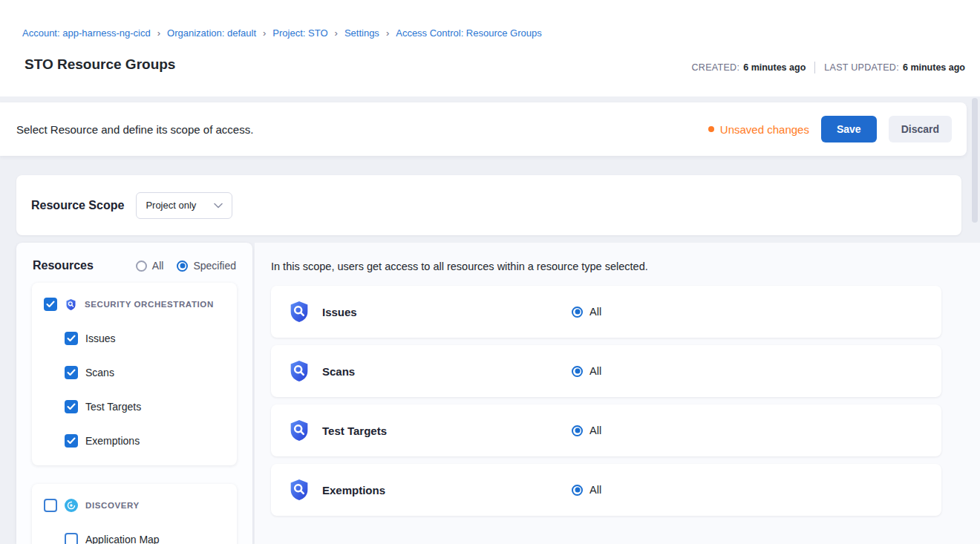 Image resolution: width=980 pixels, height=544 pixels. What do you see at coordinates (50, 304) in the screenshot?
I see `checkbox-security-orchestration` at bounding box center [50, 304].